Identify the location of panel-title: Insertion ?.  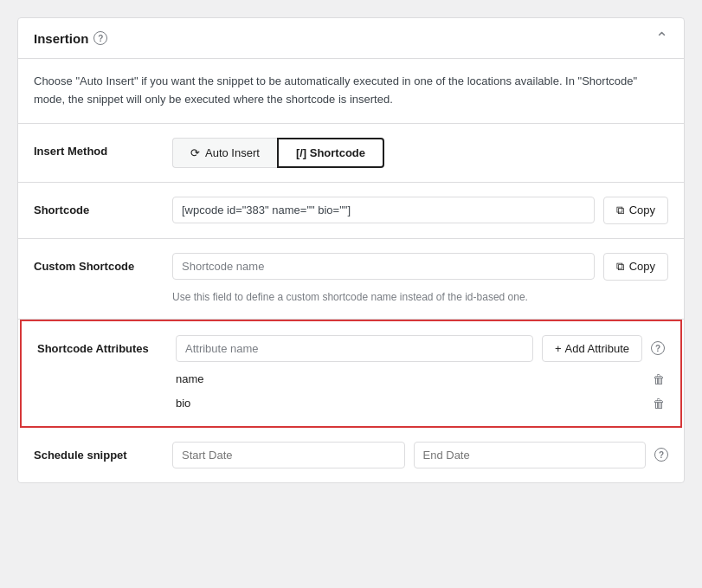
(71, 38).